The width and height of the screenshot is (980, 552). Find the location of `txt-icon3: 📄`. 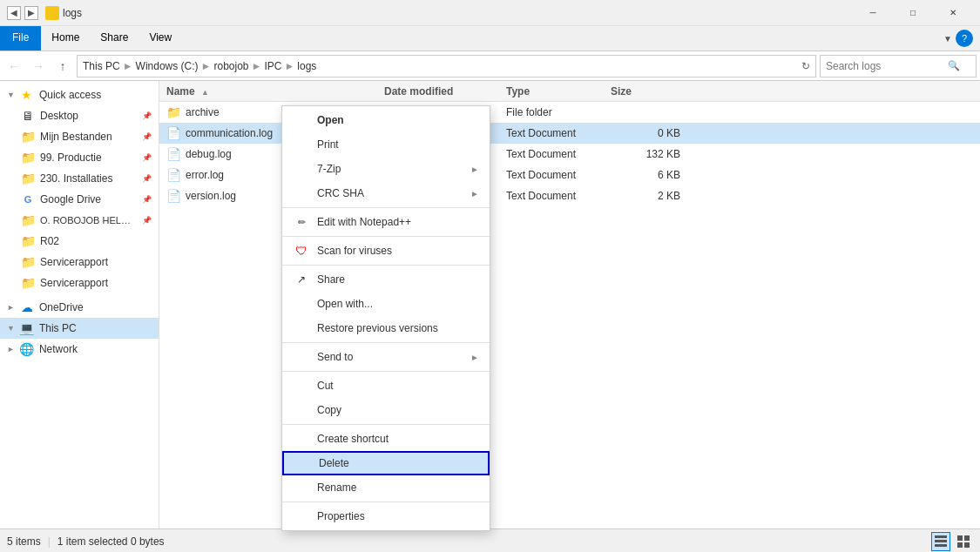

txt-icon3: 📄 is located at coordinates (173, 175).